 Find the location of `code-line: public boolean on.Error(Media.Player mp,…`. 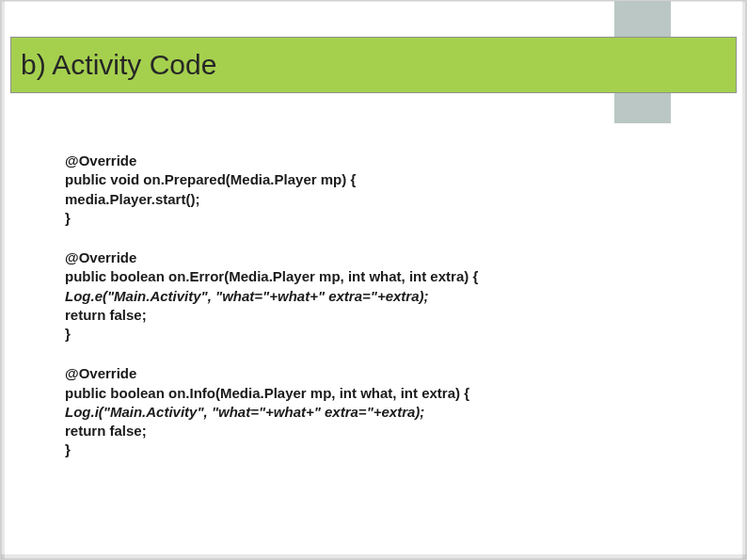

code-line: public boolean on.Error(Media.Player mp,… is located at coordinates (377, 277).